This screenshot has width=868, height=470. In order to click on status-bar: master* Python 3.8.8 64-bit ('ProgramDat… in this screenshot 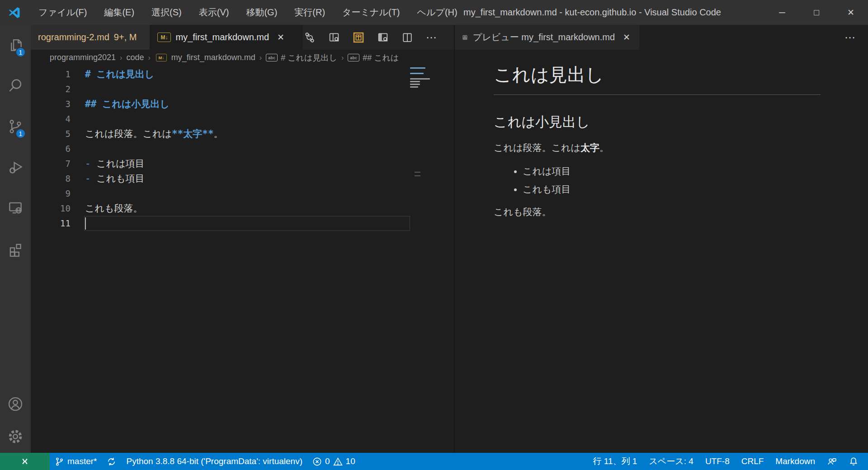, I will do `click(434, 461)`.